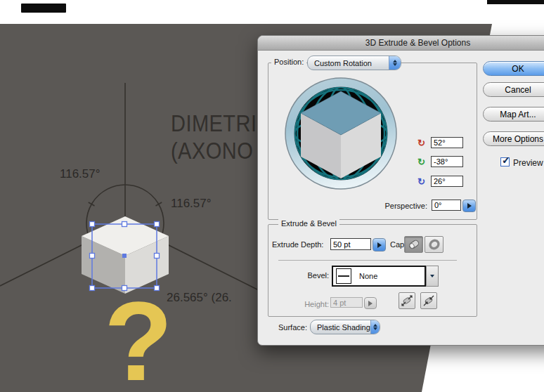  What do you see at coordinates (289, 62) in the screenshot?
I see `position-label: Position:` at bounding box center [289, 62].